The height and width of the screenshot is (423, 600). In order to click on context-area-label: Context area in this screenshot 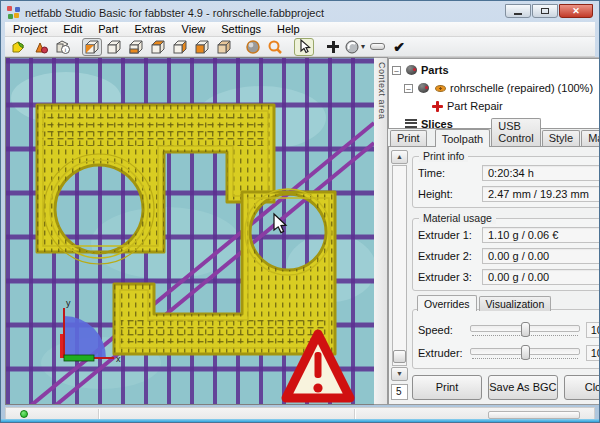, I will do `click(380, 89)`.